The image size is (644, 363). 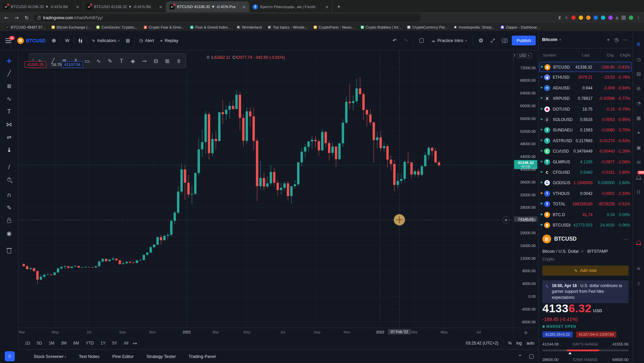 I want to click on bookmark-item: ◐Wonderland, so click(x=249, y=27).